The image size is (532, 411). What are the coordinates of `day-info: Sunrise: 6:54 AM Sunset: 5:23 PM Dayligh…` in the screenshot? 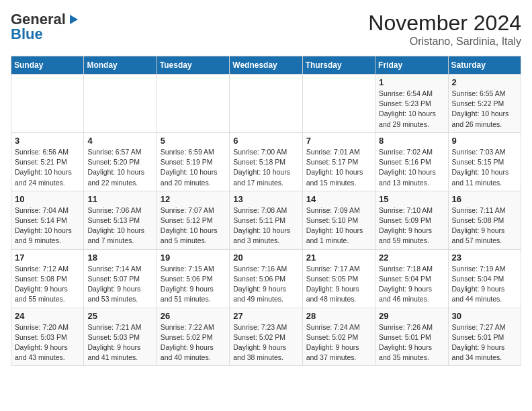 It's located at (411, 109).